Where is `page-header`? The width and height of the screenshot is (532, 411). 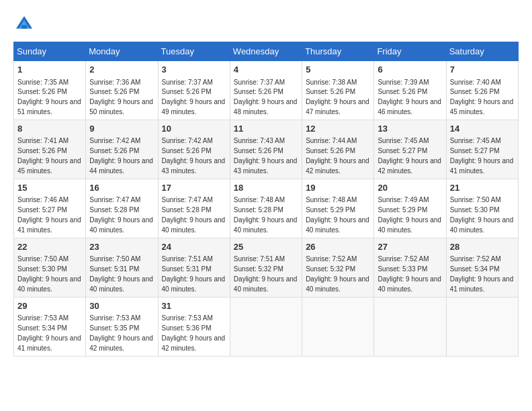
page-header is located at coordinates (266, 24).